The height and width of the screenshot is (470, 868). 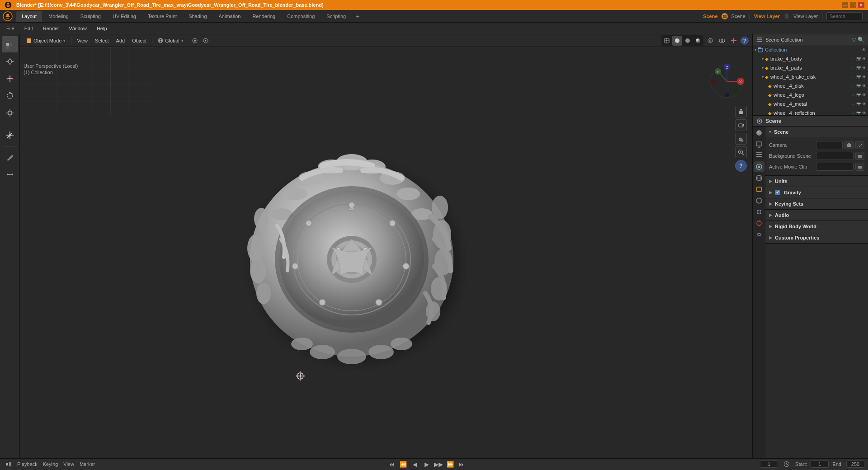 I want to click on keying-section-header: ▶ Keying Sets, so click(x=816, y=204).